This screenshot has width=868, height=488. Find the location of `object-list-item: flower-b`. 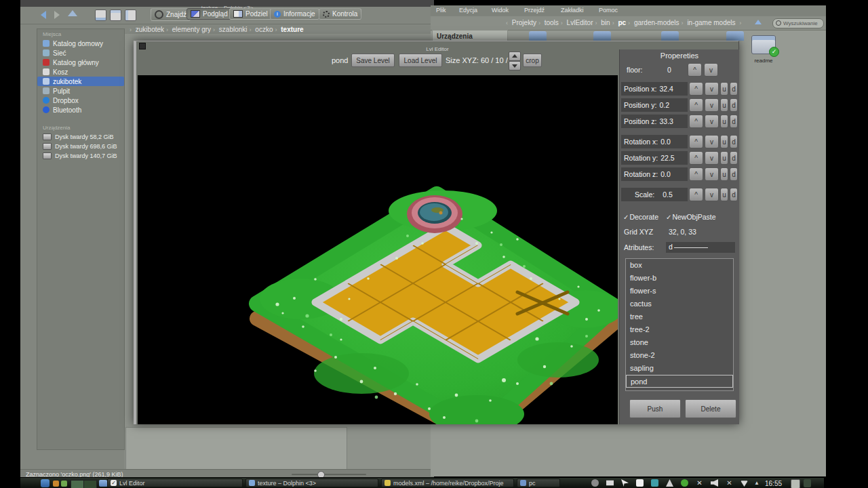

object-list-item: flower-b is located at coordinates (679, 278).